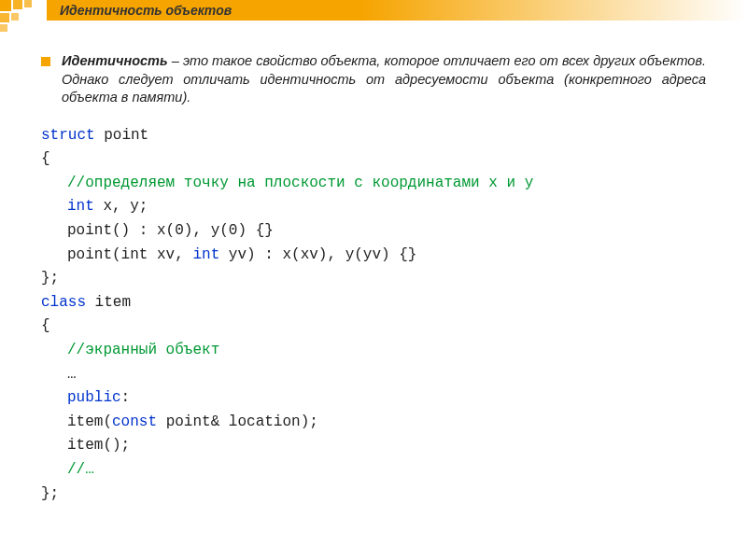 The height and width of the screenshot is (560, 747). Describe the element at coordinates (50, 494) in the screenshot. I see `code-brace-close-2: };` at that location.